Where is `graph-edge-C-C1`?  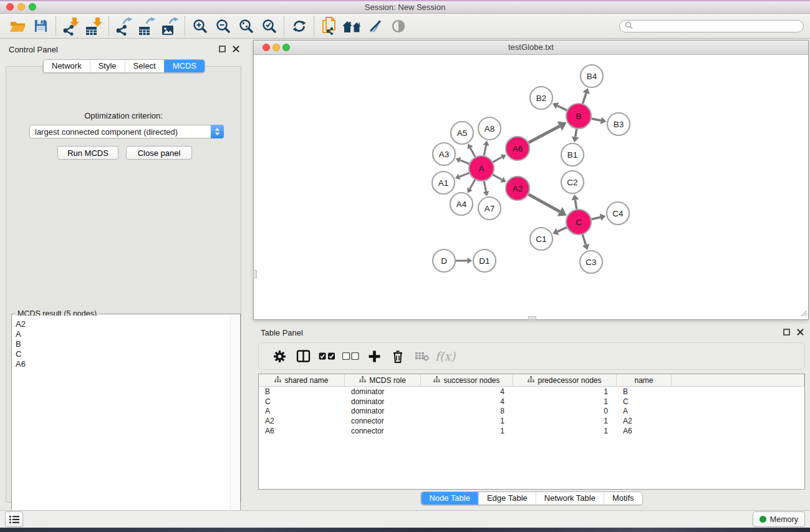
graph-edge-C-C1 is located at coordinates (562, 230).